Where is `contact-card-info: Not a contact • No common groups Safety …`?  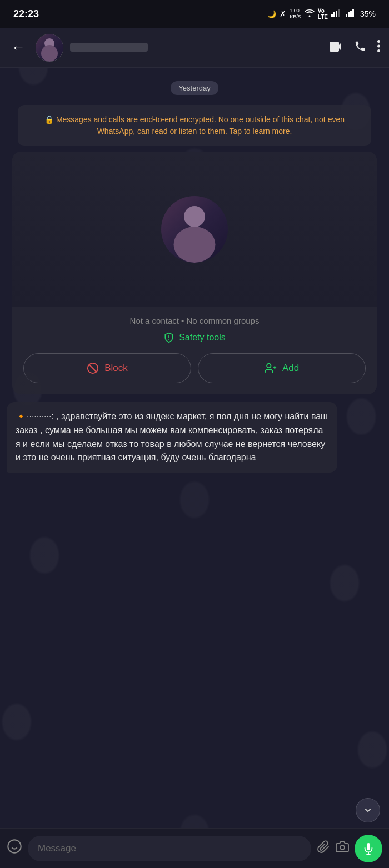 contact-card-info: Not a contact • No common groups Safety … is located at coordinates (194, 351).